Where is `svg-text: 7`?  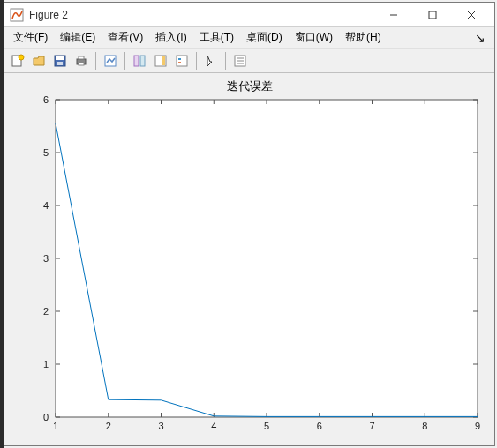
svg-text: 7 is located at coordinates (372, 426).